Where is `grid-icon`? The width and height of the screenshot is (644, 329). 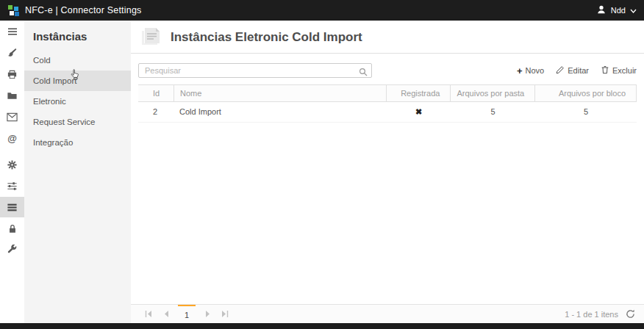
grid-icon is located at coordinates (12, 207).